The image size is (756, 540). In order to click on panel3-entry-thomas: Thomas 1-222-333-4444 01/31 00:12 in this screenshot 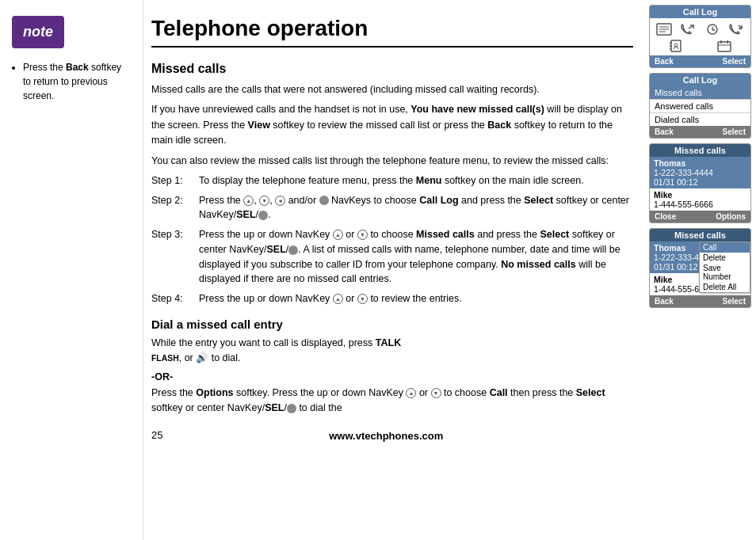, I will do `click(701, 173)`.